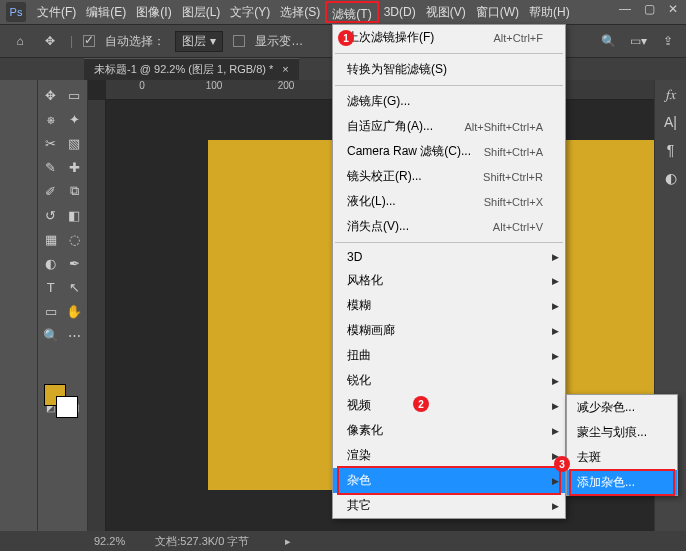 The image size is (686, 551). I want to click on menu-file: 文件(F), so click(56, 12).